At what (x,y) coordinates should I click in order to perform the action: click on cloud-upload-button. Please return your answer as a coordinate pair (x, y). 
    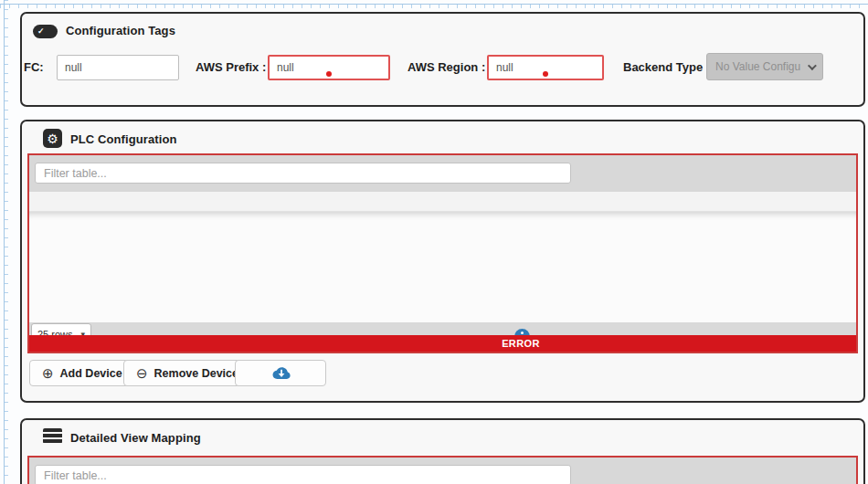
    Looking at the image, I should click on (281, 373).